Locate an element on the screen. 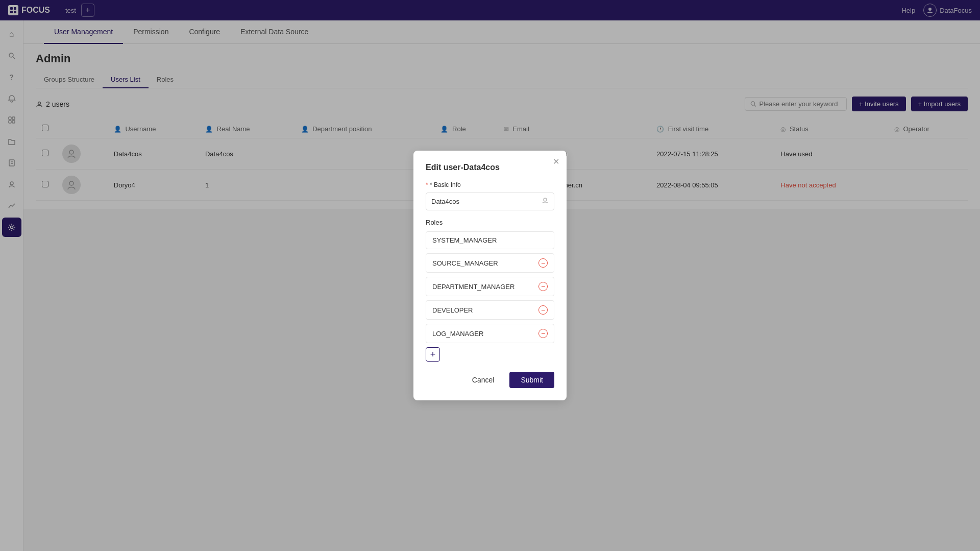  cancel-button: Cancel is located at coordinates (483, 380).